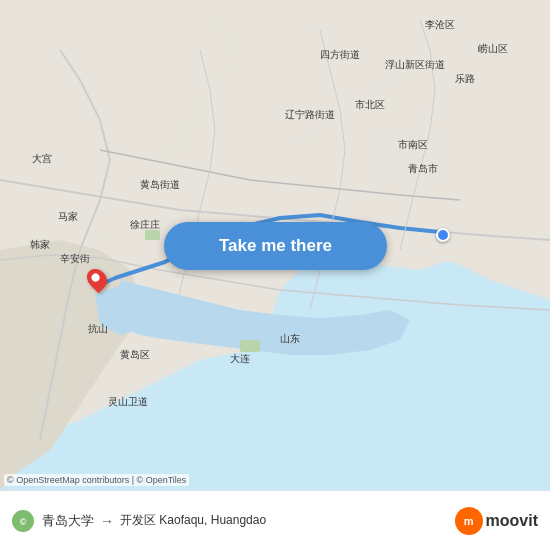  I want to click on label-lelu: 乐路, so click(465, 79).